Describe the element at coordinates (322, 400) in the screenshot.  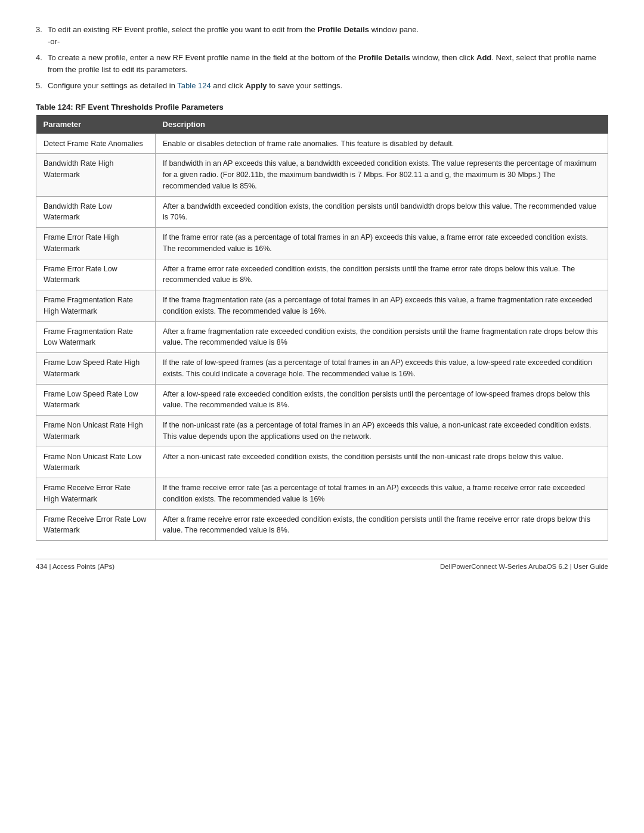
I see `table-row: Frame Low Speed Rate Low WatermarkAfter …` at that location.